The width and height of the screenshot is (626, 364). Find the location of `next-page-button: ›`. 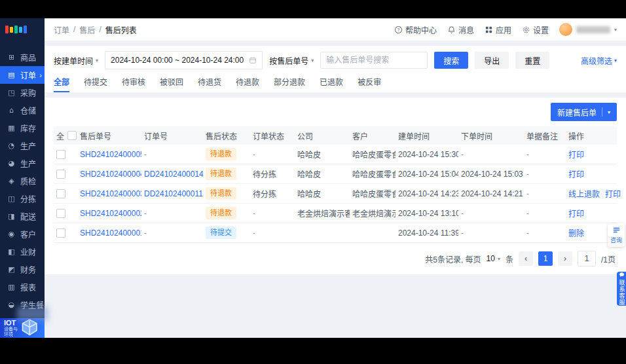

next-page-button: › is located at coordinates (565, 259).